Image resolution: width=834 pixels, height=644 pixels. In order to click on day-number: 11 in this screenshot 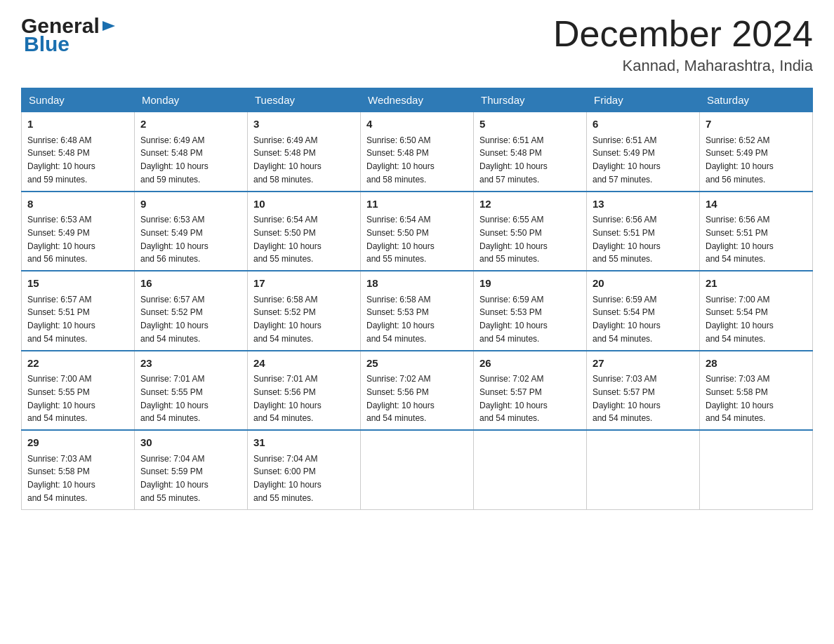, I will do `click(417, 205)`.